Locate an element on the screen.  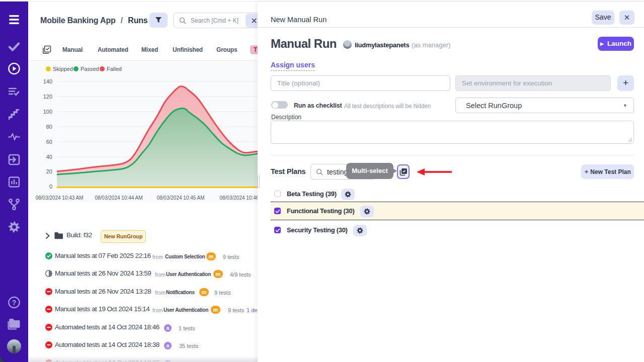
svg-text: 40 is located at coordinates (49, 157).